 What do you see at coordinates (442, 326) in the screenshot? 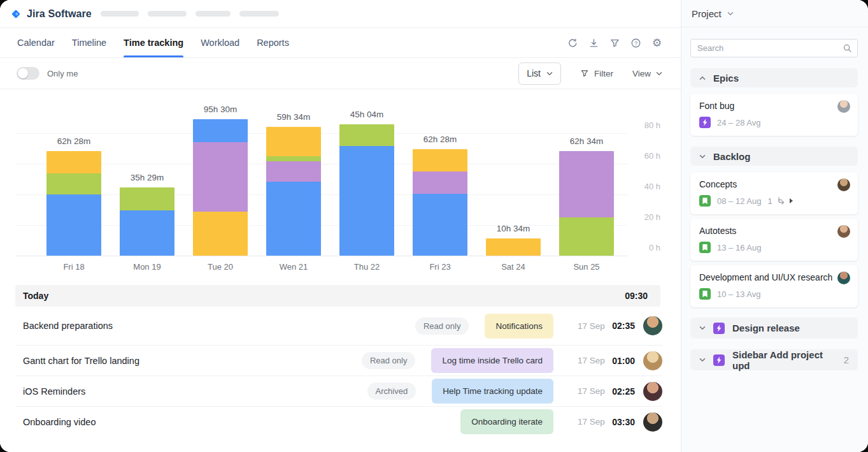
I see `status-badge: Read only` at bounding box center [442, 326].